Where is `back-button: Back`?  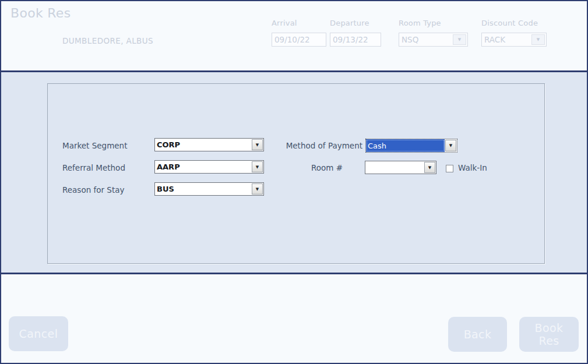
back-button: Back is located at coordinates (478, 334).